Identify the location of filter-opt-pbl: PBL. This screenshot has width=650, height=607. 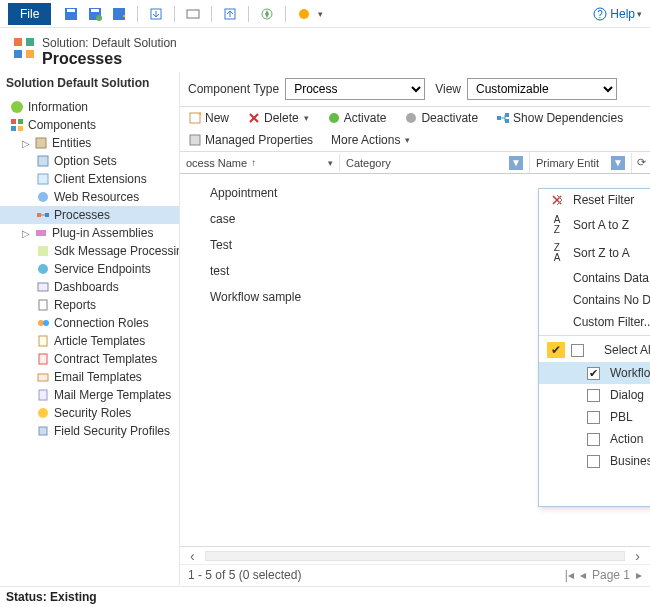
(594, 417).